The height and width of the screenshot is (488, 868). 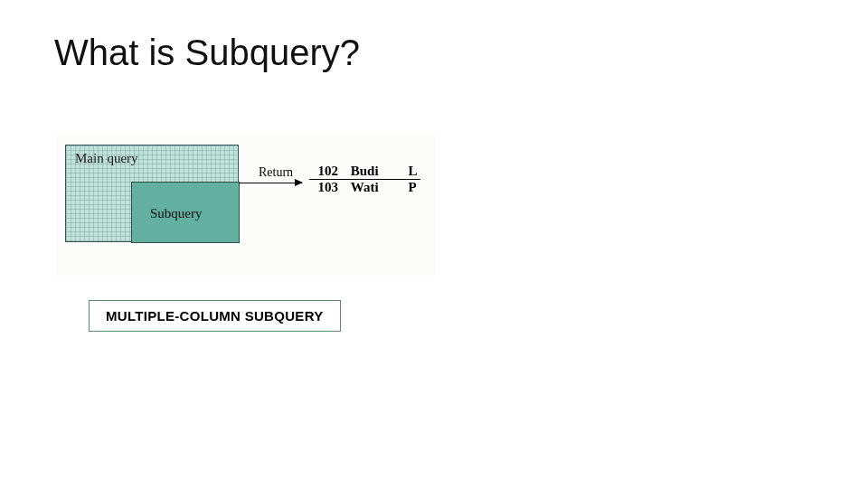 What do you see at coordinates (324, 172) in the screenshot?
I see `cell-id: 102` at bounding box center [324, 172].